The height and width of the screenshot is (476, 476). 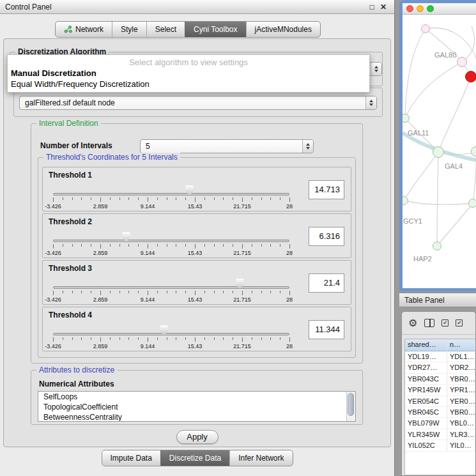 I want to click on deselect-all-checkbox-icon: ✔, so click(x=459, y=323).